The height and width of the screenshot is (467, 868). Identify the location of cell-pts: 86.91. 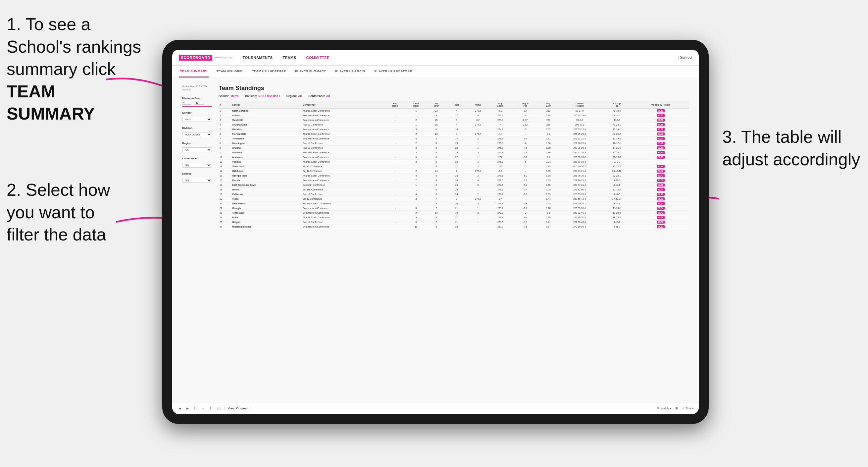
(660, 199).